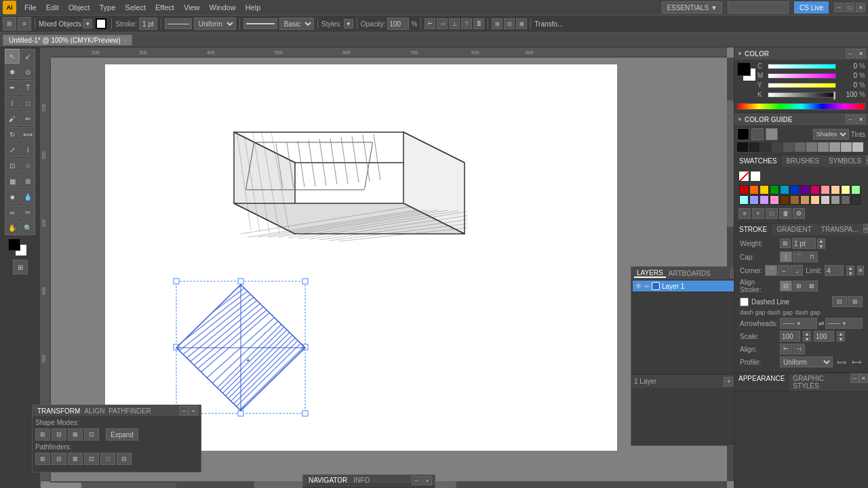 This screenshot has height=488, width=868. Describe the element at coordinates (9, 24) in the screenshot. I see `transform-icon: ⊞` at that location.